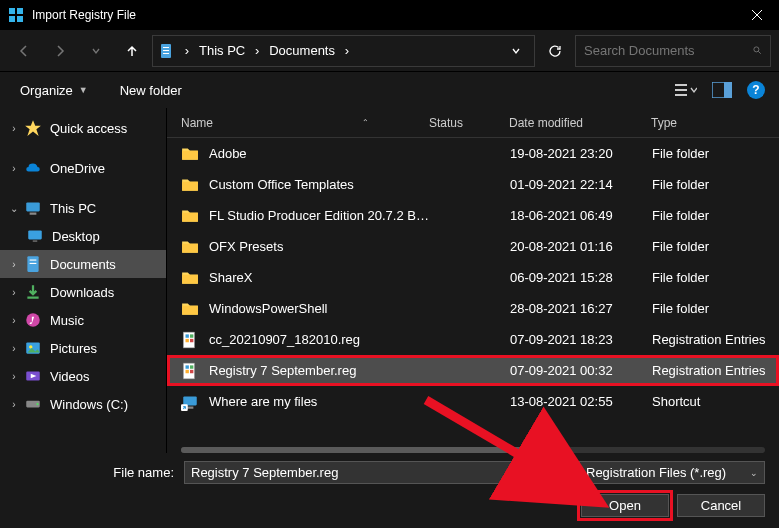 The width and height of the screenshot is (779, 528). Describe the element at coordinates (668, 50) in the screenshot. I see `search-input` at that location.